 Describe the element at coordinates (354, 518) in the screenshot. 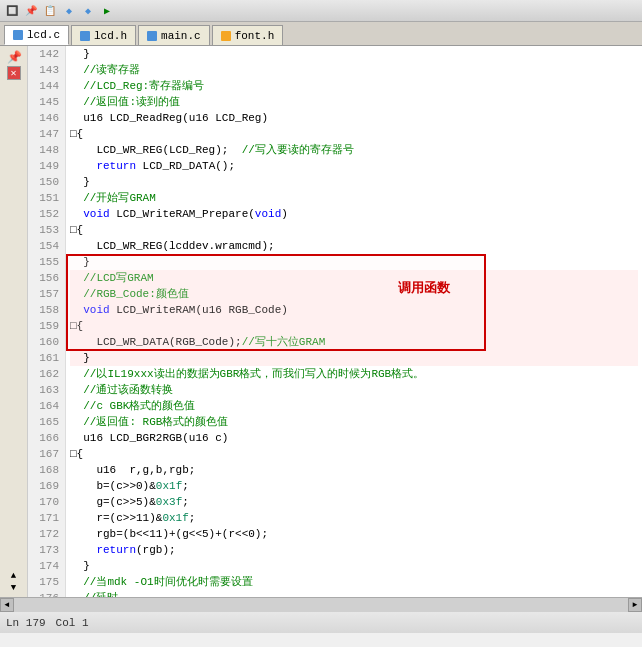

I see `code-line: r=(c>>11)&0x1f;` at that location.